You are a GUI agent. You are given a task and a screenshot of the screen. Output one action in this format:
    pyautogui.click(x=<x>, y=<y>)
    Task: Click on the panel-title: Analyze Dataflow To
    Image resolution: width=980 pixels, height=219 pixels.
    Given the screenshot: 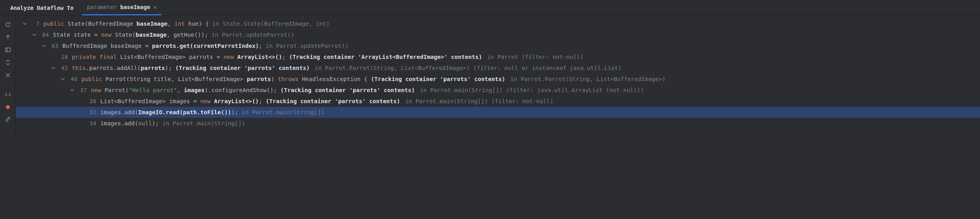 What is the action you would take?
    pyautogui.click(x=42, y=8)
    